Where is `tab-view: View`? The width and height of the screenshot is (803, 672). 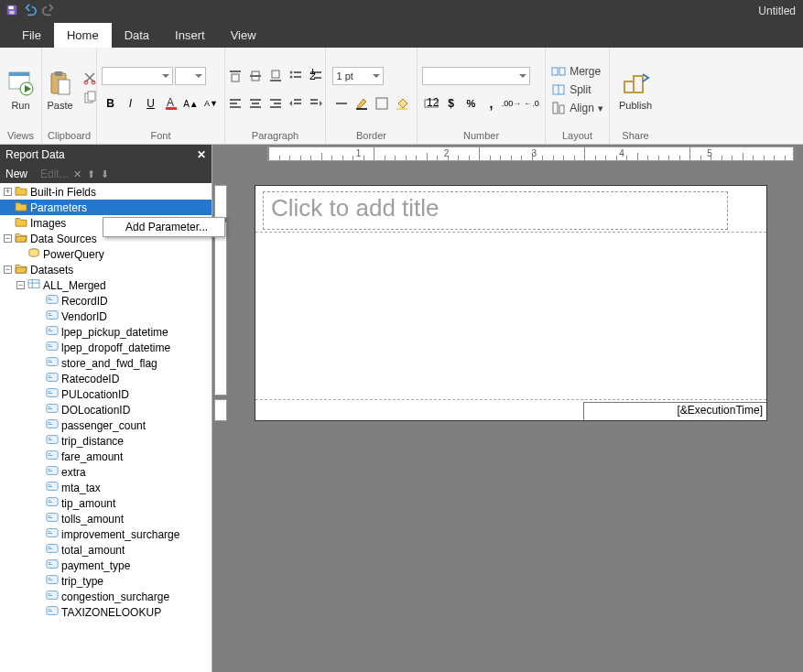
tab-view: View is located at coordinates (244, 35).